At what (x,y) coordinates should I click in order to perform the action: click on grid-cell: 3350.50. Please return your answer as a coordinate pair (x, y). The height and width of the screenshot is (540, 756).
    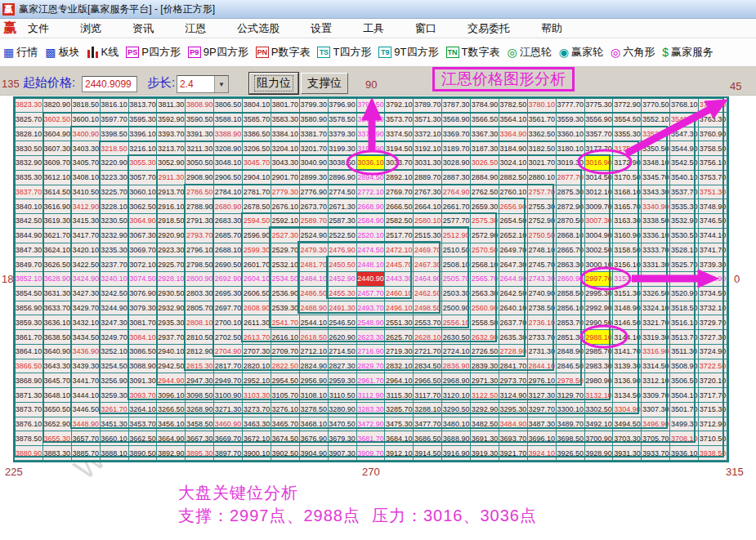
    Looking at the image, I should click on (655, 149).